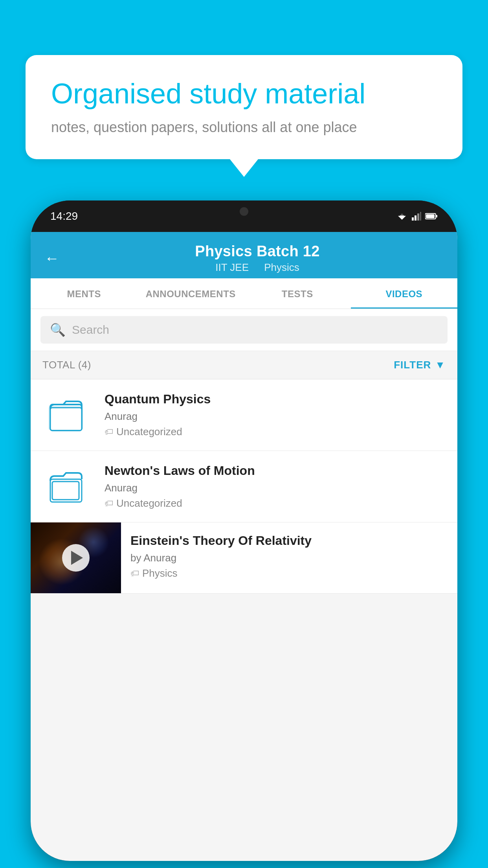  I want to click on camera-dot, so click(244, 211).